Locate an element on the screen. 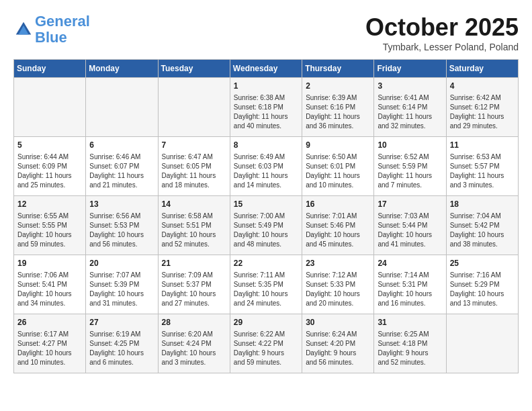  day-info: Sunrise: 7:00 AM Sunset: 5:49 PM Dayligh… is located at coordinates (266, 230).